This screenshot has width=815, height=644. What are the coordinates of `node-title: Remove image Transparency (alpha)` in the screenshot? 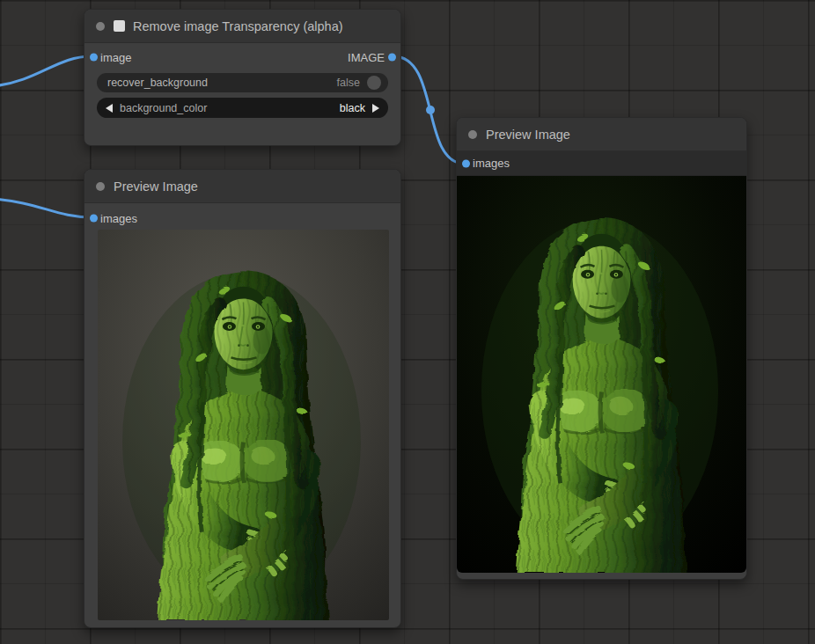 It's located at (238, 26).